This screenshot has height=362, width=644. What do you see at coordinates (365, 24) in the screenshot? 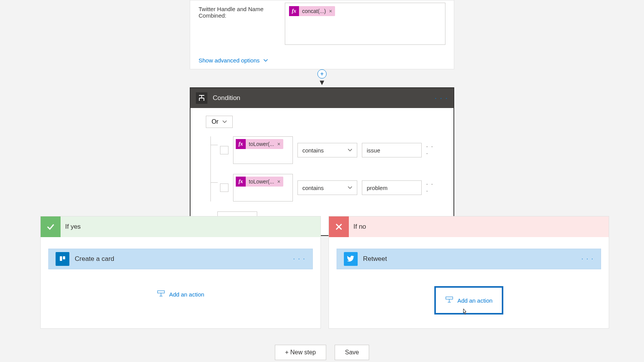
I see `field-input-twitter-combined: fx concat(...) ×` at bounding box center [365, 24].